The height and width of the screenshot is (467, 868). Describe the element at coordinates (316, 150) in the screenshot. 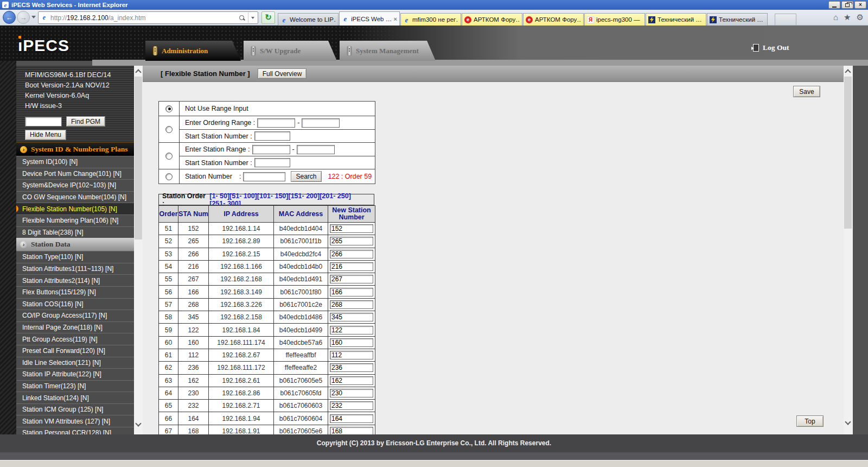

I see `station-range-to-input` at that location.